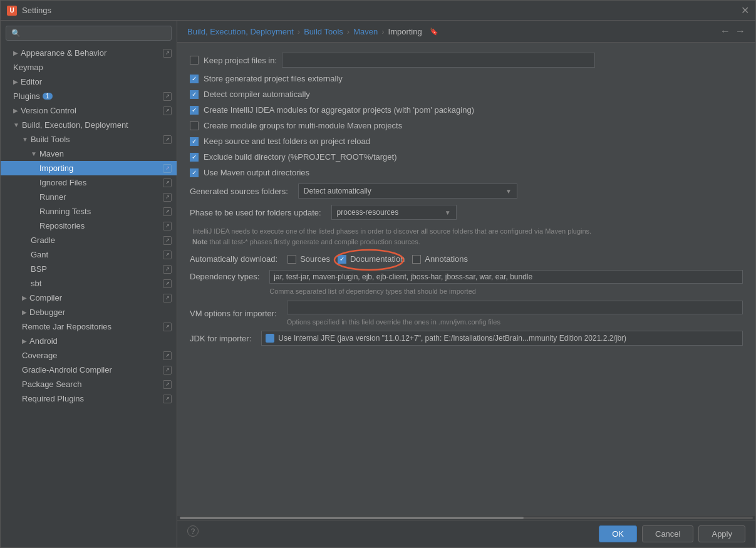  Describe the element at coordinates (194, 110) in the screenshot. I see `create-intellij-checkbox` at that location.